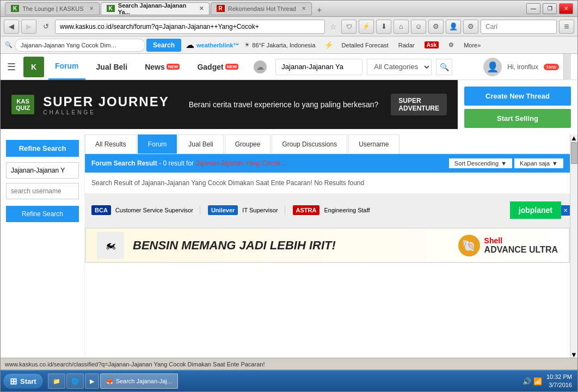 This screenshot has height=392, width=578. What do you see at coordinates (176, 163) in the screenshot?
I see `results-count-text: - 0 result for` at bounding box center [176, 163].